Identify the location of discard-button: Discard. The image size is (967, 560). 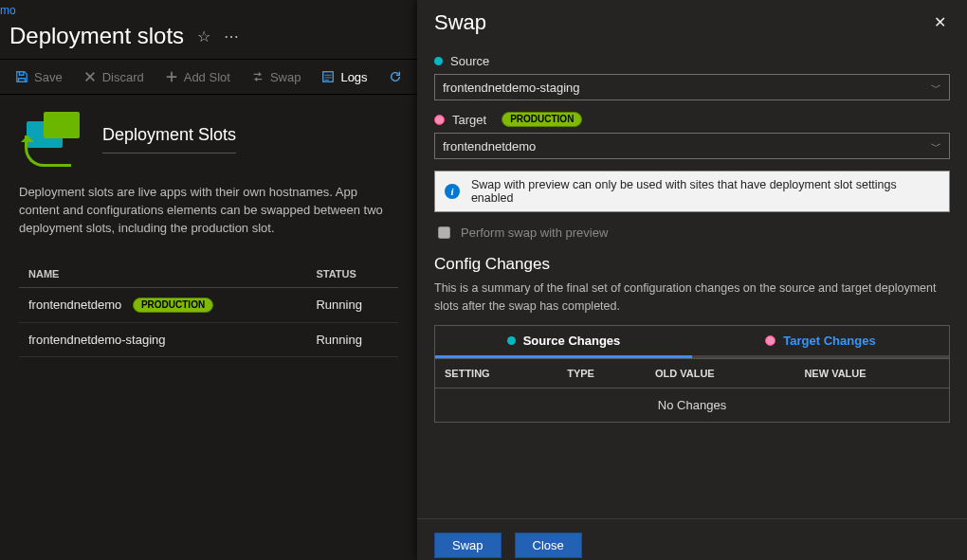
(114, 78).